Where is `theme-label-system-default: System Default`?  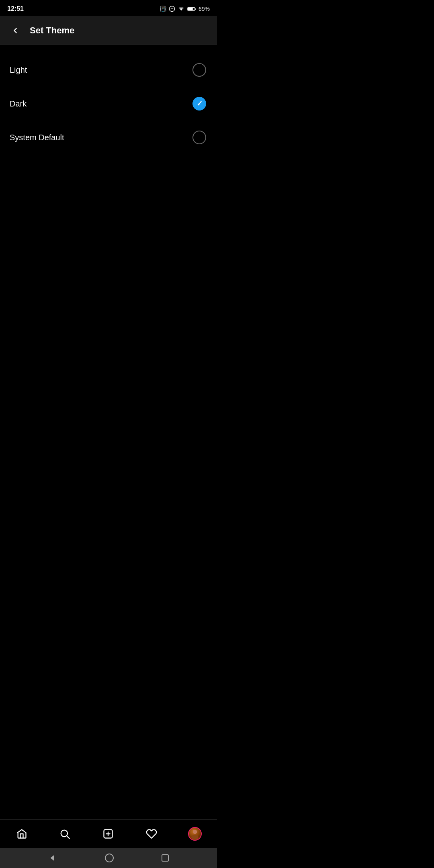 theme-label-system-default: System Default is located at coordinates (37, 137).